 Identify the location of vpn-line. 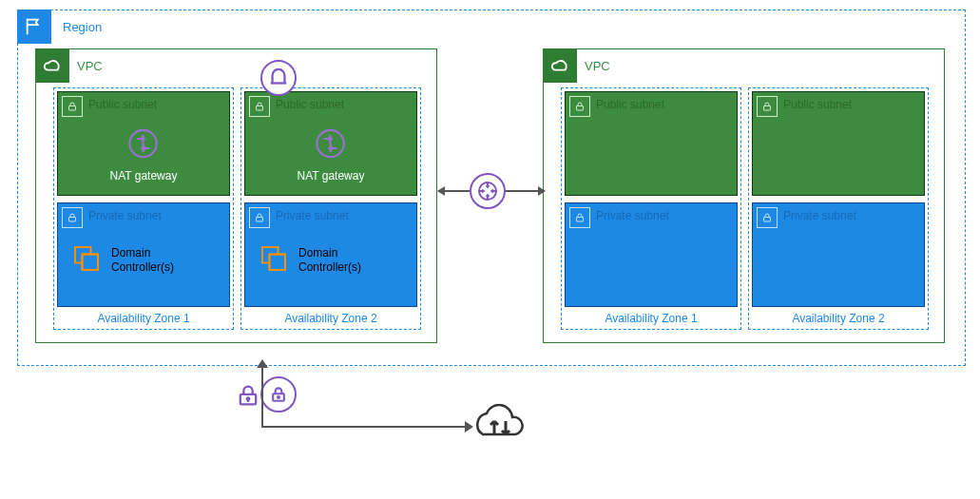
(364, 427).